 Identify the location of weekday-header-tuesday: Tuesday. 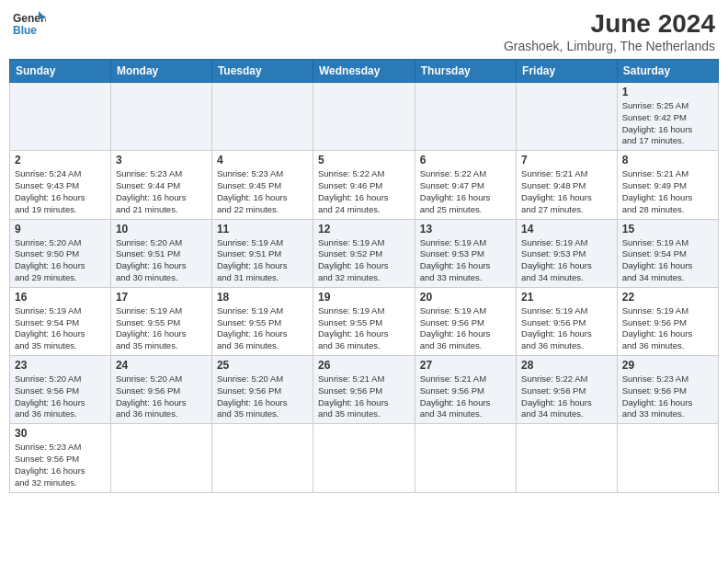
(262, 72).